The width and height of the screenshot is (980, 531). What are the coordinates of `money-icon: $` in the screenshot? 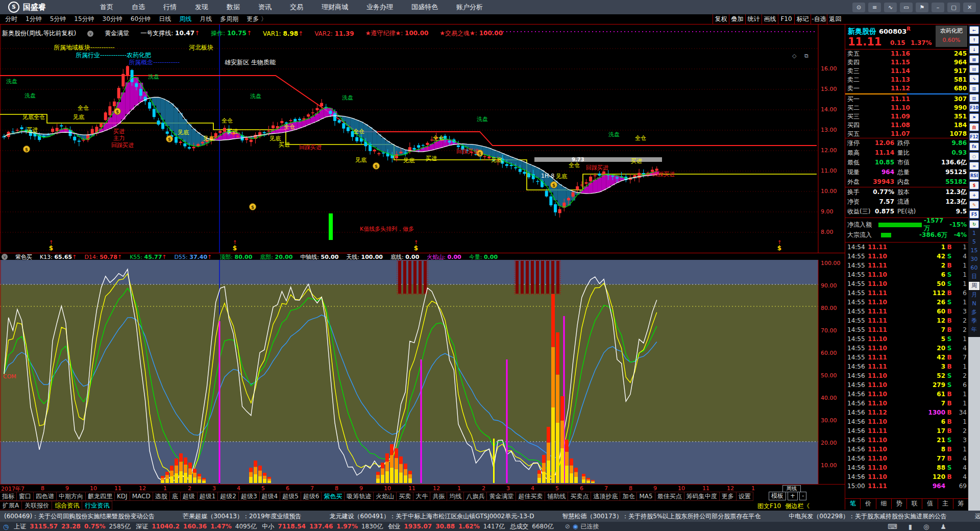 It's located at (974, 185).